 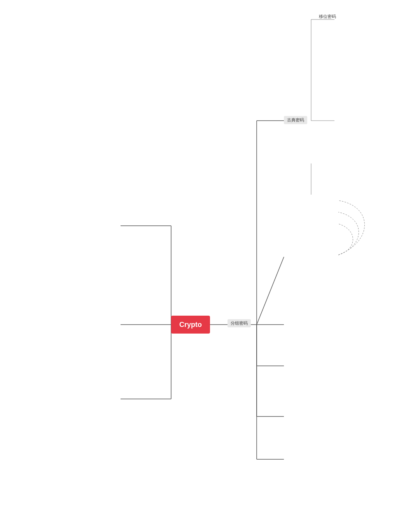 What do you see at coordinates (327, 16) in the screenshot?
I see `node-shift-cipher: 移位密码` at bounding box center [327, 16].